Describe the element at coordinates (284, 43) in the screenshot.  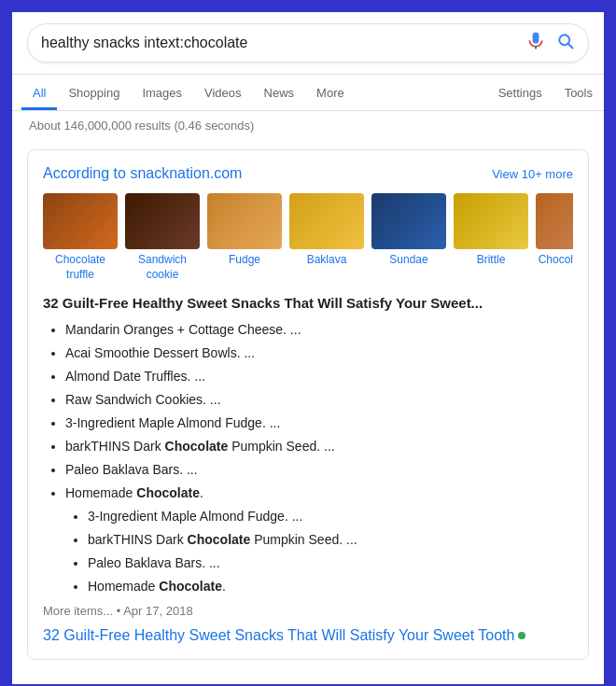
I see `search-input` at that location.